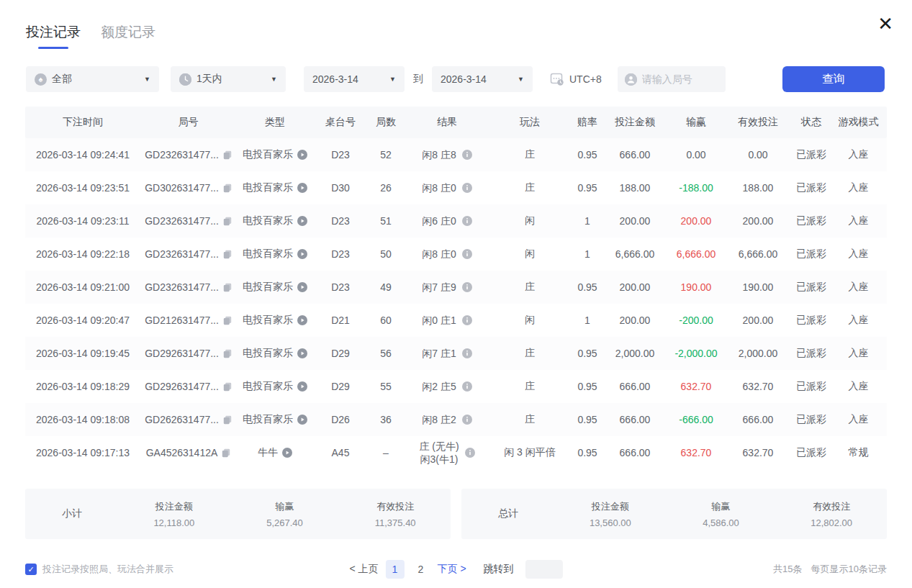 The width and height of the screenshot is (912, 588). What do you see at coordinates (53, 36) in the screenshot?
I see `tab-betting-records: 投注记录` at bounding box center [53, 36].